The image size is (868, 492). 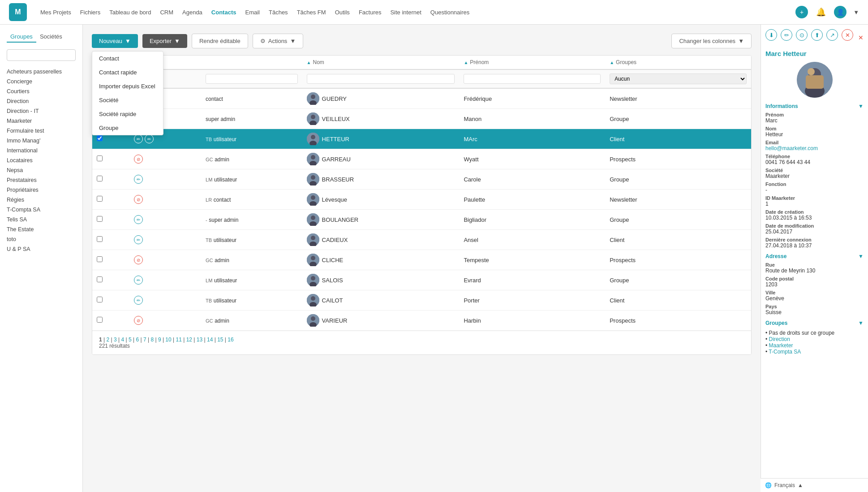 I want to click on pagination-page11: 11, so click(x=179, y=340).